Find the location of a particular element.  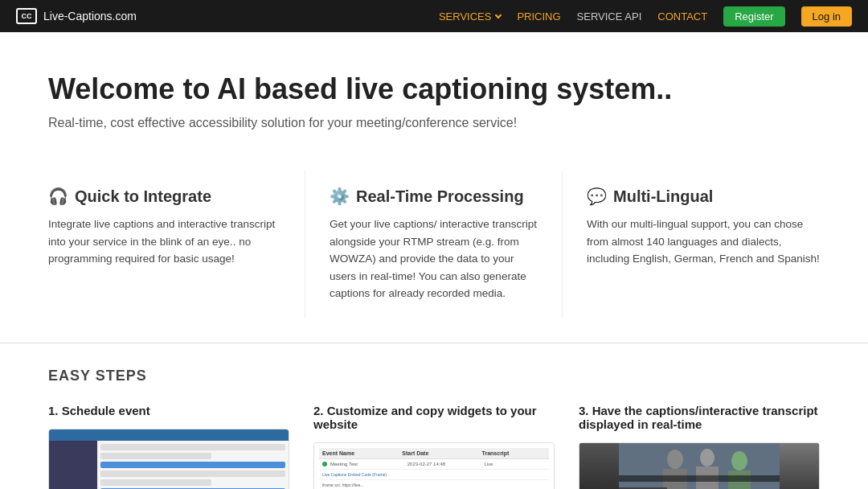

step-3-image: 00:00:02 - 00:00:04 This is a demo trans… is located at coordinates (699, 466).